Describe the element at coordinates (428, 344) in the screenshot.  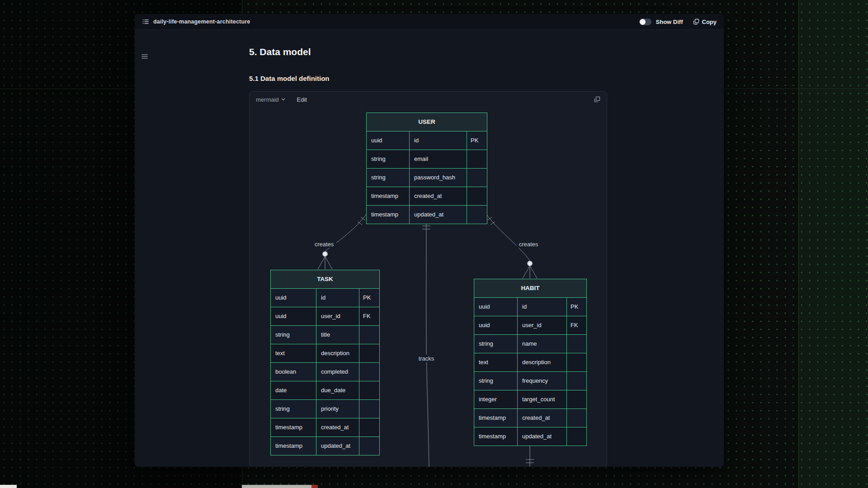
I see `edge-user-tracks` at that location.